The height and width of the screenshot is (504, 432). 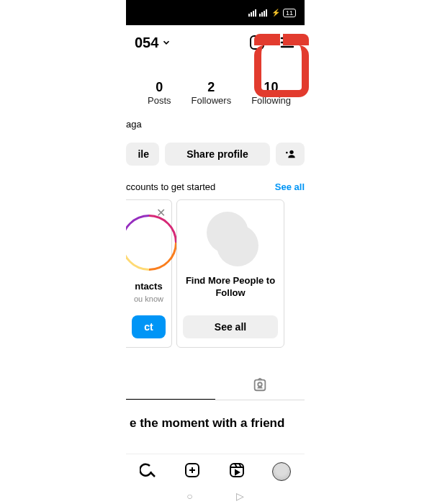 What do you see at coordinates (260, 384) in the screenshot?
I see `tab-tagged` at bounding box center [260, 384].